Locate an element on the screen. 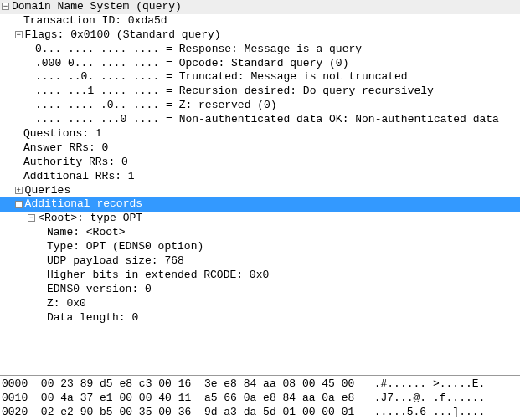 The width and height of the screenshot is (520, 420). dns-header-label: Domain Name System (query) is located at coordinates (97, 7).